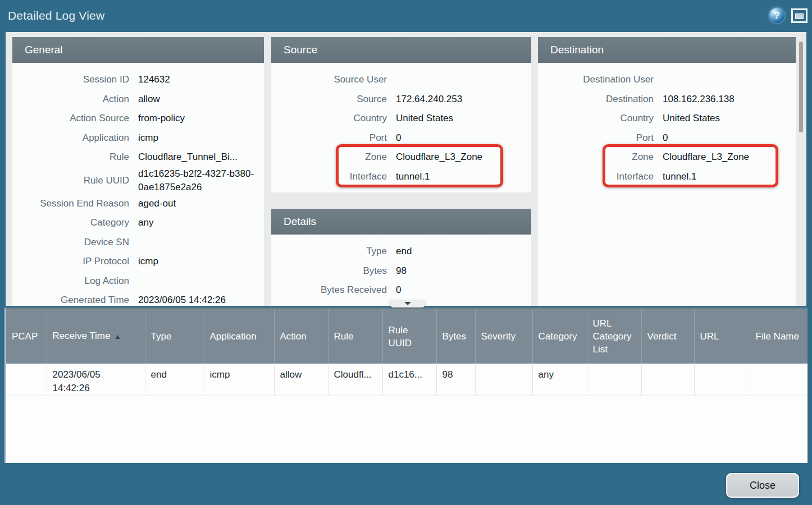 This screenshot has width=812, height=505. Describe the element at coordinates (174, 379) in the screenshot. I see `cell-type: end` at that location.